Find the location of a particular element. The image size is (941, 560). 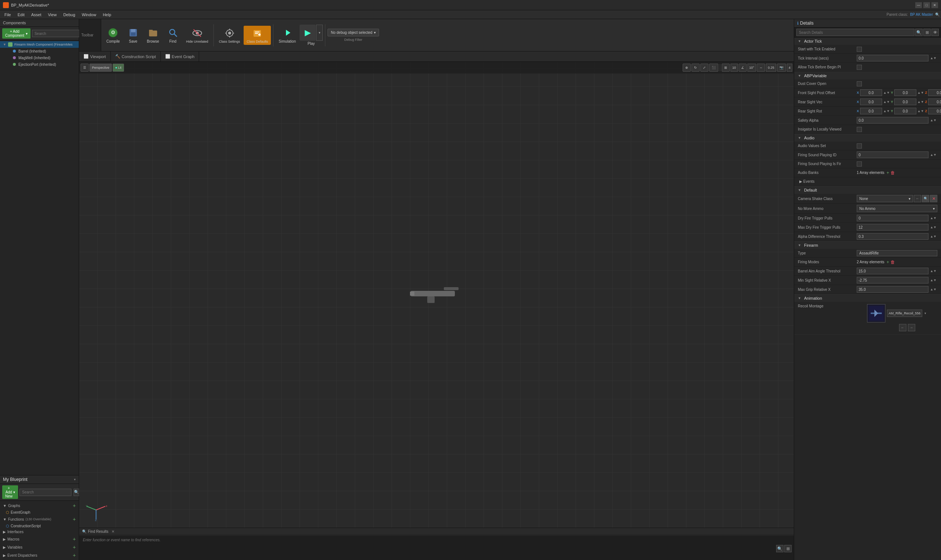

tree-item-magwell: MagWell (Inherited) is located at coordinates (39, 58).